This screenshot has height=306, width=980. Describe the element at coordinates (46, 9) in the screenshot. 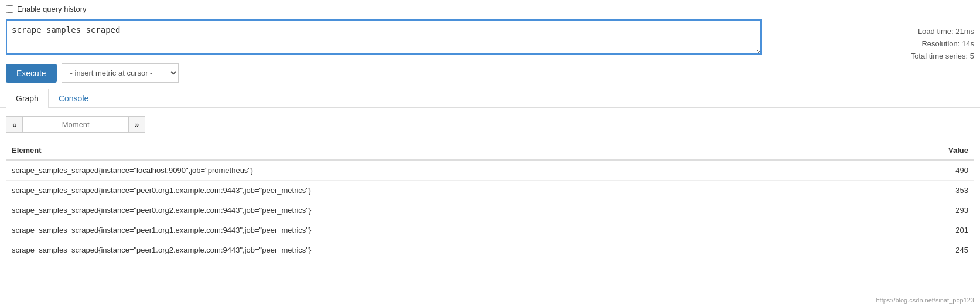

I see `enable-history-label: Enable query history` at that location.